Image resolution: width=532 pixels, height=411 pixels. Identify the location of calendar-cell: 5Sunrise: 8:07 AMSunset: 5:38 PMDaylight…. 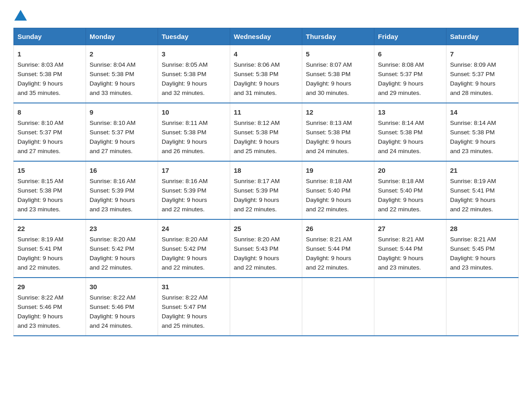
(339, 74).